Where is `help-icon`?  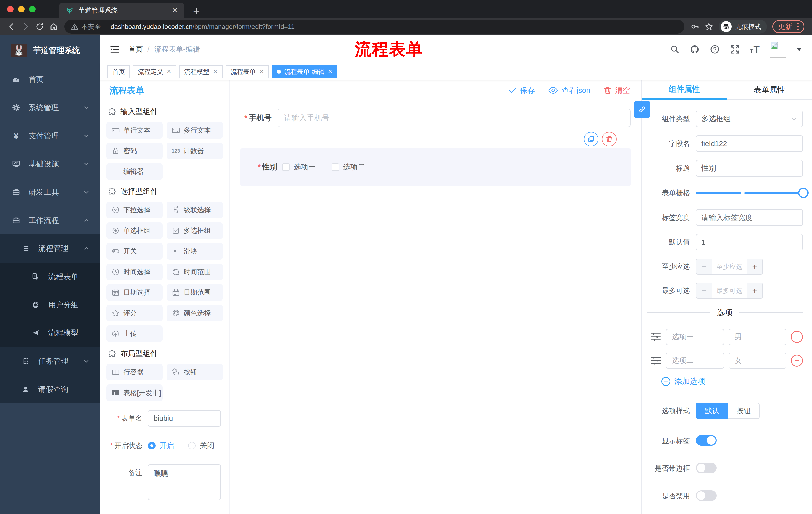 help-icon is located at coordinates (715, 49).